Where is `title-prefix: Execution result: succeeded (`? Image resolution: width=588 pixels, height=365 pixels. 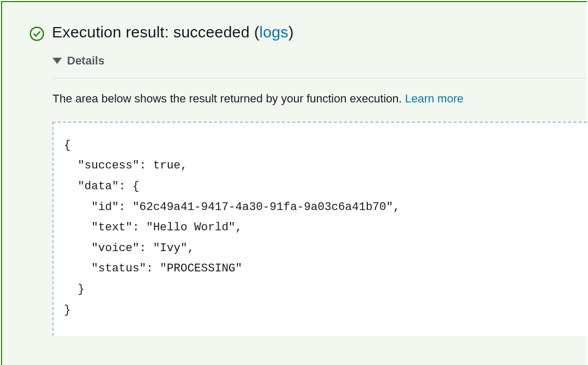
title-prefix: Execution result: succeeded ( is located at coordinates (156, 32).